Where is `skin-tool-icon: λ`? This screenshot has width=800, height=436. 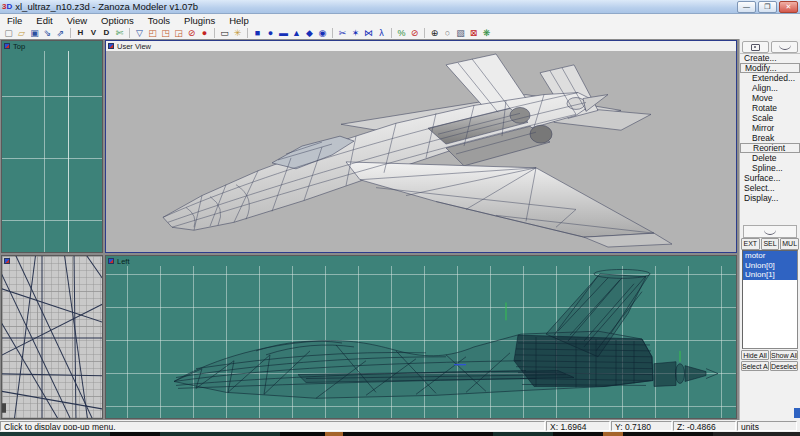
skin-tool-icon: λ is located at coordinates (382, 33).